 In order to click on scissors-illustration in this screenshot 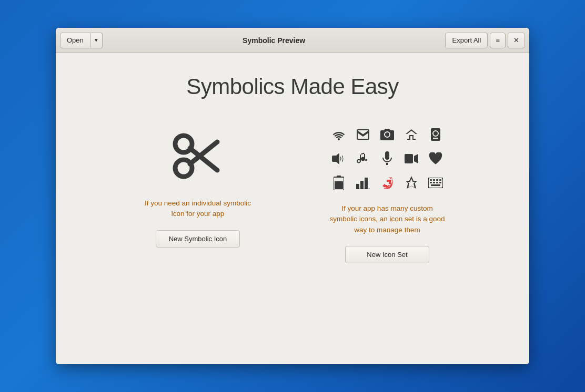, I will do `click(198, 156)`.